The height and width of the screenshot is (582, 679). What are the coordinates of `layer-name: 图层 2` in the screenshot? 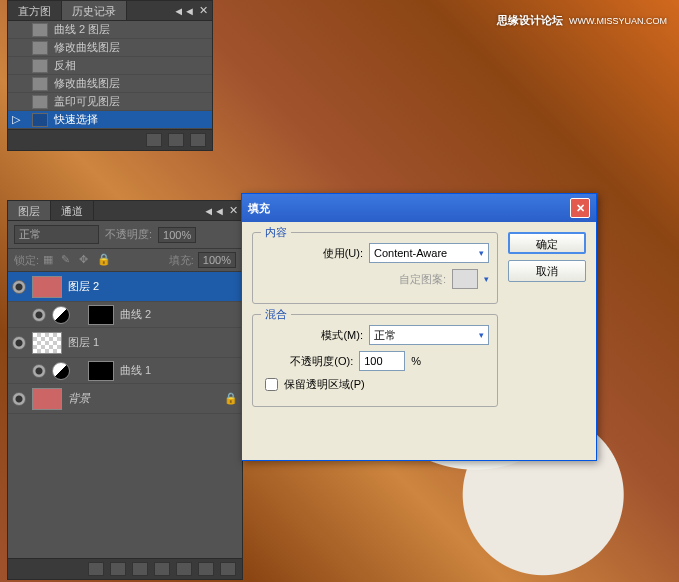 It's located at (84, 286).